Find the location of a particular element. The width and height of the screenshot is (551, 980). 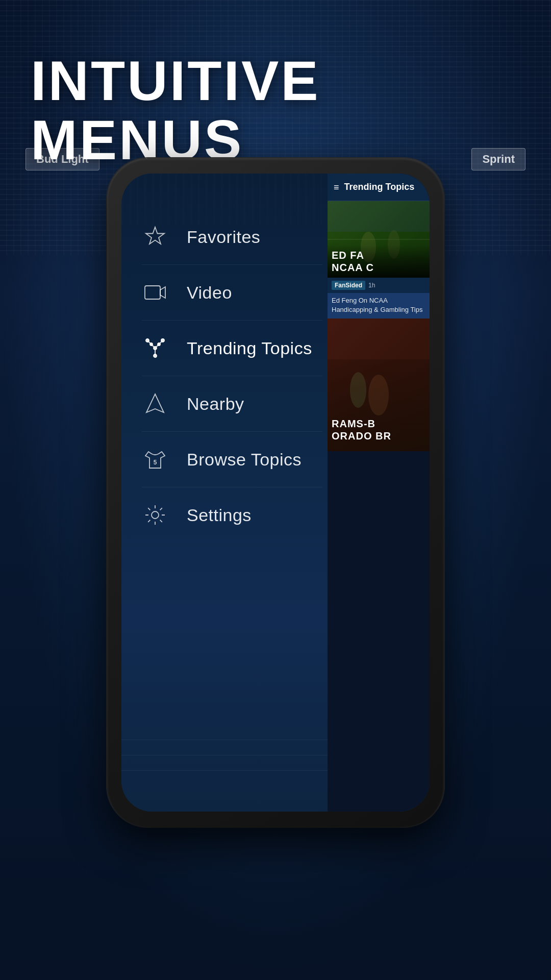

menu-item-nearby: Nearby is located at coordinates (232, 404).